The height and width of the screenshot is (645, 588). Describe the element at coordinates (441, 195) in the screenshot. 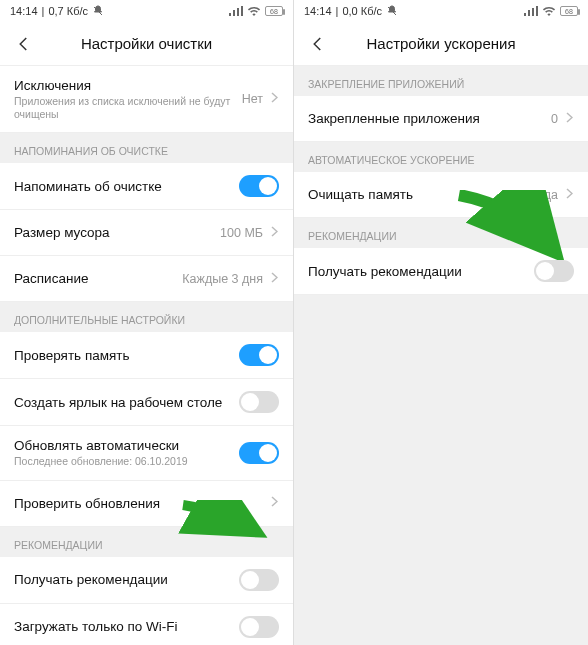

I see `clear-memory-row: Очищать память Никогда` at that location.